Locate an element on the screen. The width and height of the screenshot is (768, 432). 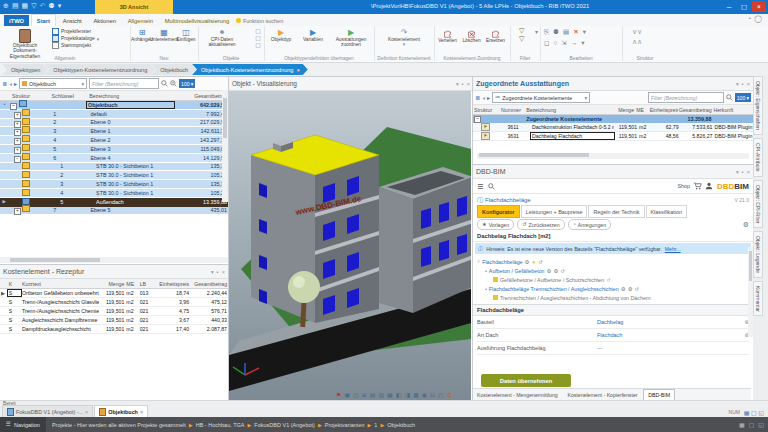
shading-icon: ◫ is located at coordinates (356, 394).